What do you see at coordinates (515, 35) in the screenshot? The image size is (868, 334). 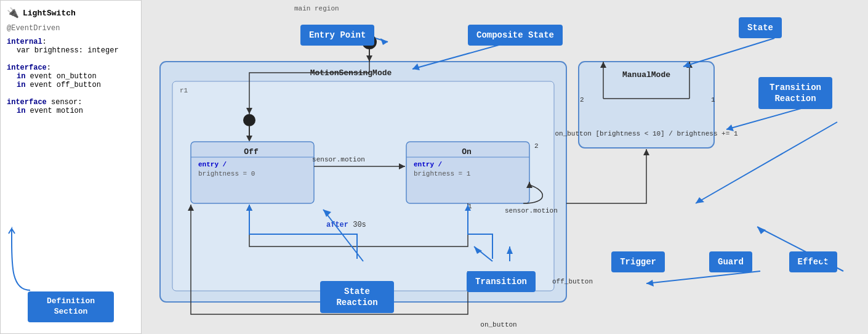 I see `composite-state-label: Composite State` at bounding box center [515, 35].